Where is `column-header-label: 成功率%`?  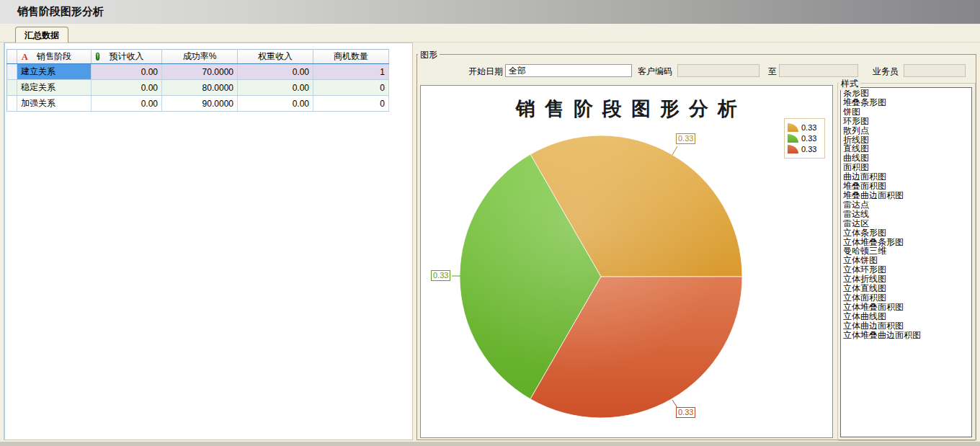 column-header-label: 成功率% is located at coordinates (200, 56).